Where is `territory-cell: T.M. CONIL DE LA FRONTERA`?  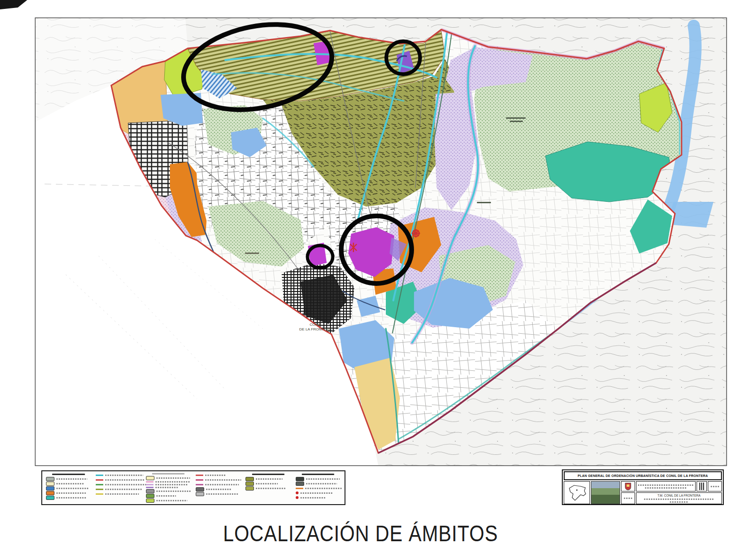
territory-cell: T.M. CONIL DE LA FRONTERA is located at coordinates (679, 499).